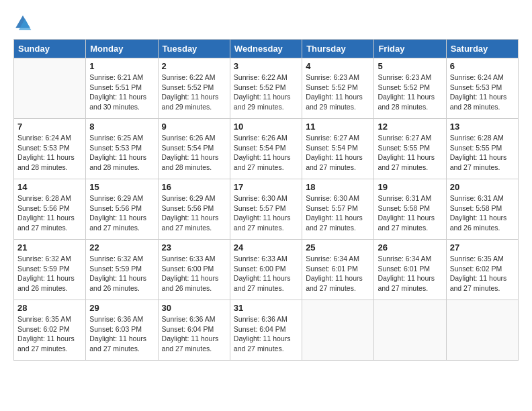  What do you see at coordinates (266, 270) in the screenshot?
I see `calendar-cell: 24Sunrise: 6:33 AM Sunset: 6:00 PM Dayli…` at bounding box center [266, 270].